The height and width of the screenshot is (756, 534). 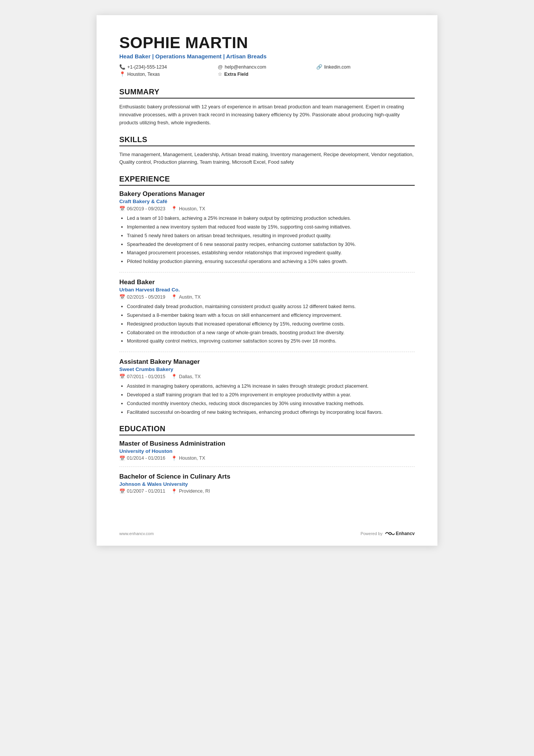 I want to click on contact-linkedin: 🔗 linkedin.com, so click(x=365, y=67).